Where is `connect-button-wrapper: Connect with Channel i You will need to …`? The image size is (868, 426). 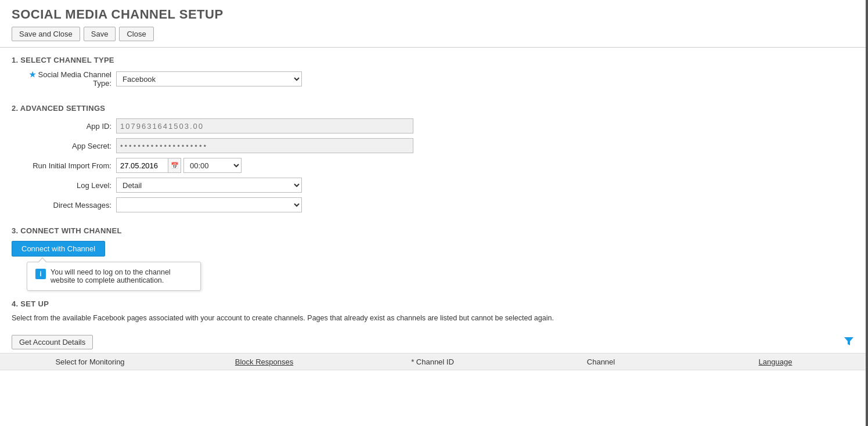
connect-button-wrapper: Connect with Channel i You will need to … is located at coordinates (58, 248).